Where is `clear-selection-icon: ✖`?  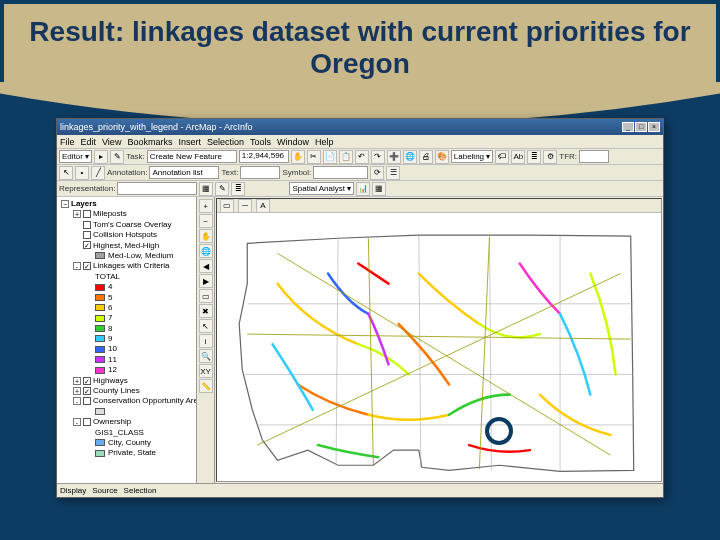
clear-selection-icon: ✖ is located at coordinates (206, 311).